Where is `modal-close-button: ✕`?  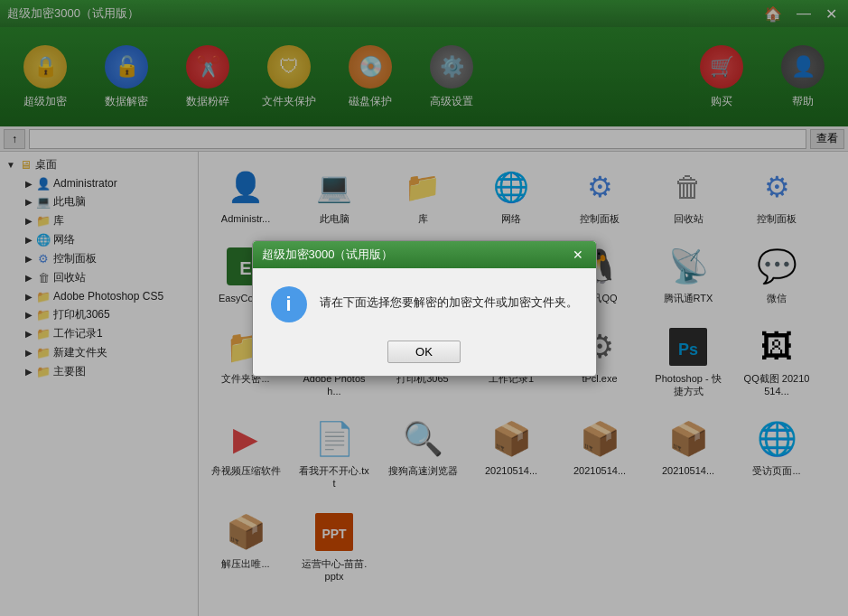
modal-close-button: ✕ is located at coordinates (578, 255).